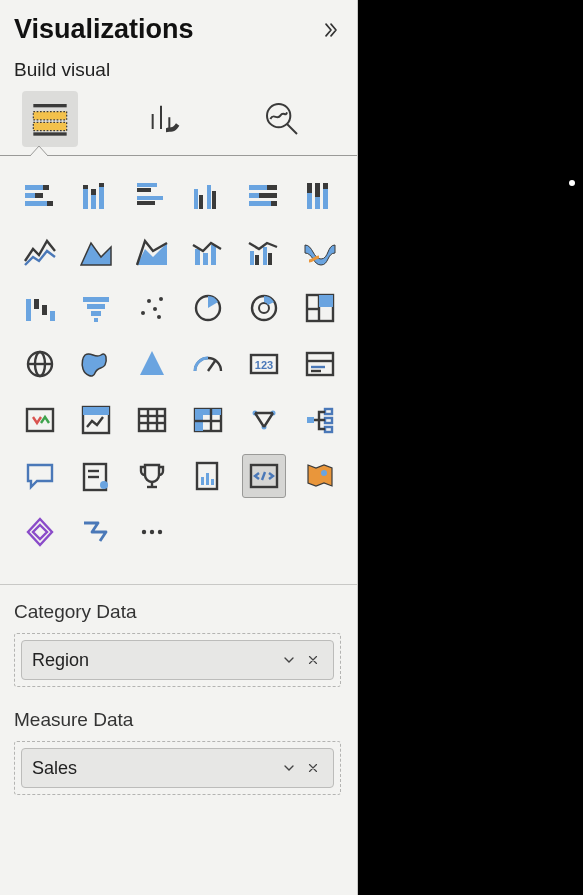  What do you see at coordinates (208, 476) in the screenshot?
I see `paginated-report-chart-icon` at bounding box center [208, 476].